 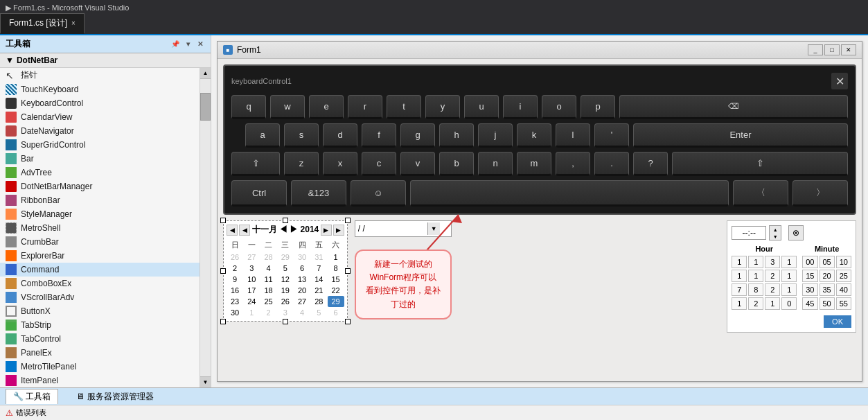 What do you see at coordinates (495, 136) in the screenshot?
I see `key-j: j` at bounding box center [495, 136].